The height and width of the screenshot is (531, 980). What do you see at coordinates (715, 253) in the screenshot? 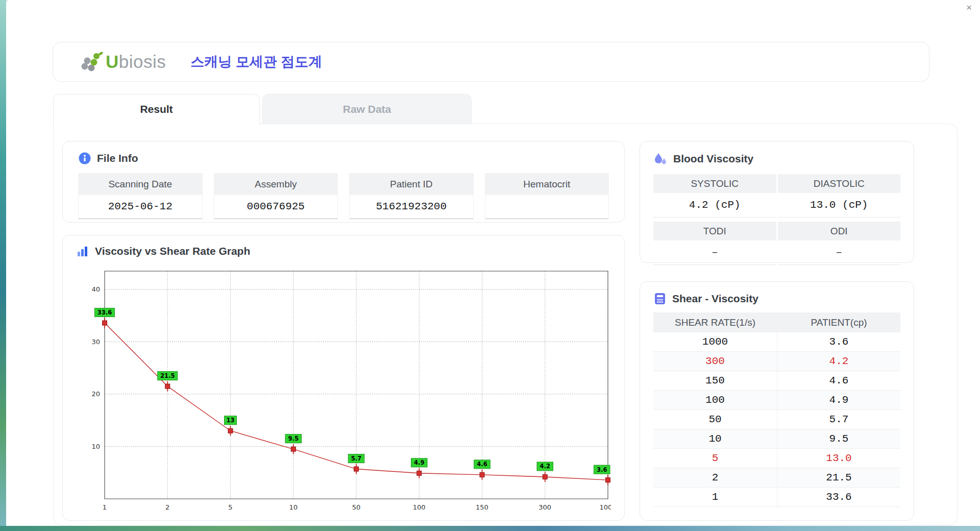
I see `blood-value-todi: –` at bounding box center [715, 253].